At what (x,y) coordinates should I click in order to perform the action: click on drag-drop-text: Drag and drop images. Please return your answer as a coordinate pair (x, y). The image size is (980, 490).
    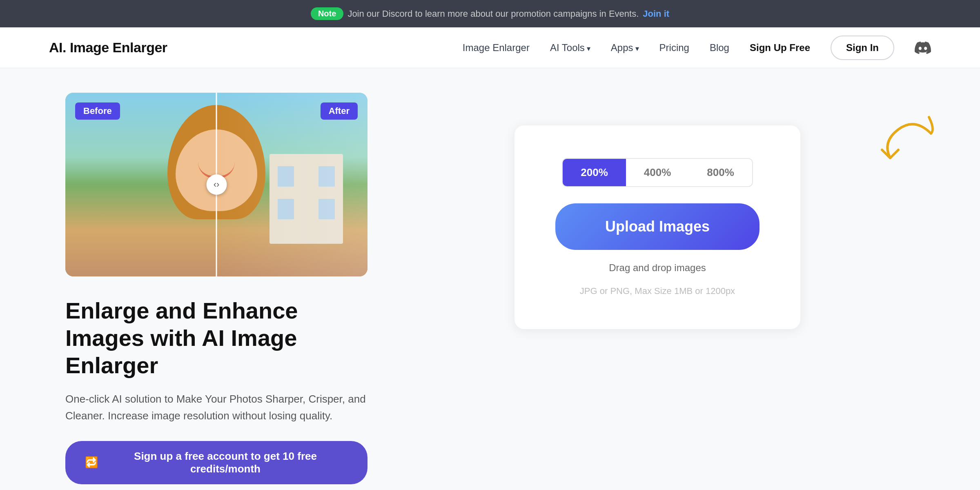
    Looking at the image, I should click on (657, 268).